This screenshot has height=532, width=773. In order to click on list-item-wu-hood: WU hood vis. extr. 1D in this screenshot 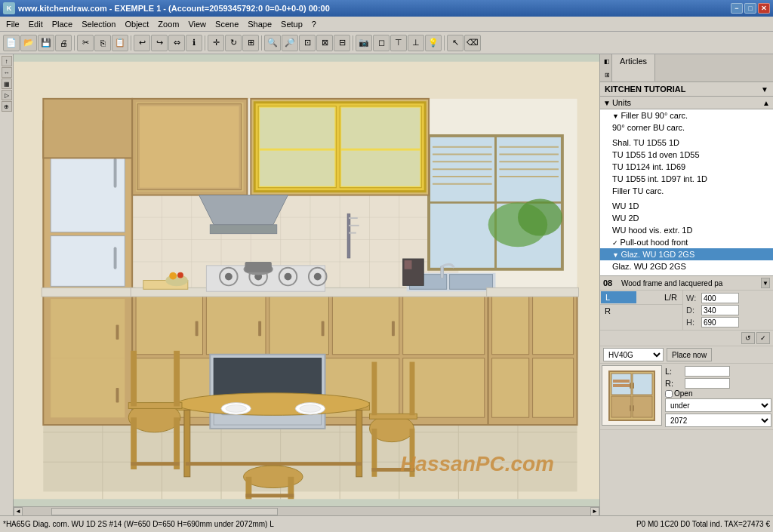, I will do `click(687, 230)`.